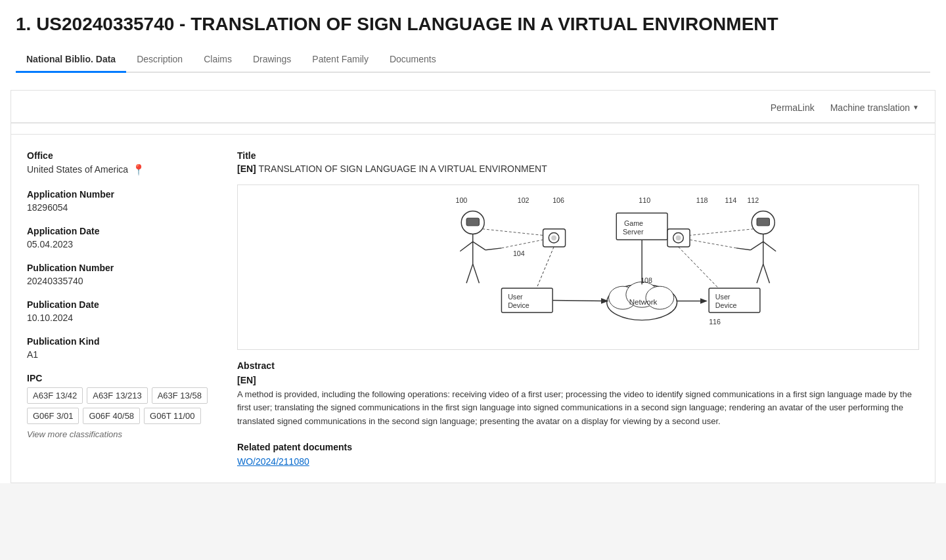 The width and height of the screenshot is (946, 560). Describe the element at coordinates (578, 380) in the screenshot. I see `abstract-lang: [EN]` at that location.